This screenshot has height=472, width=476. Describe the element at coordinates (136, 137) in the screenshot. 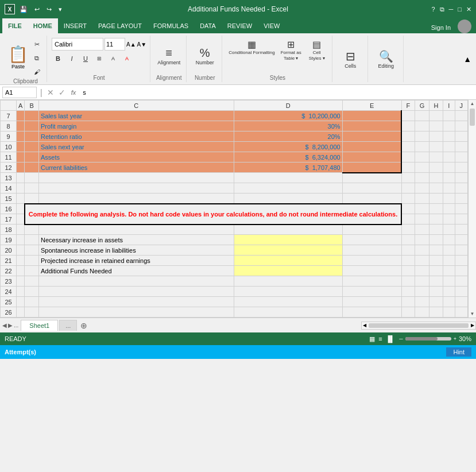

I see `cell-c9: Retention ratio` at that location.